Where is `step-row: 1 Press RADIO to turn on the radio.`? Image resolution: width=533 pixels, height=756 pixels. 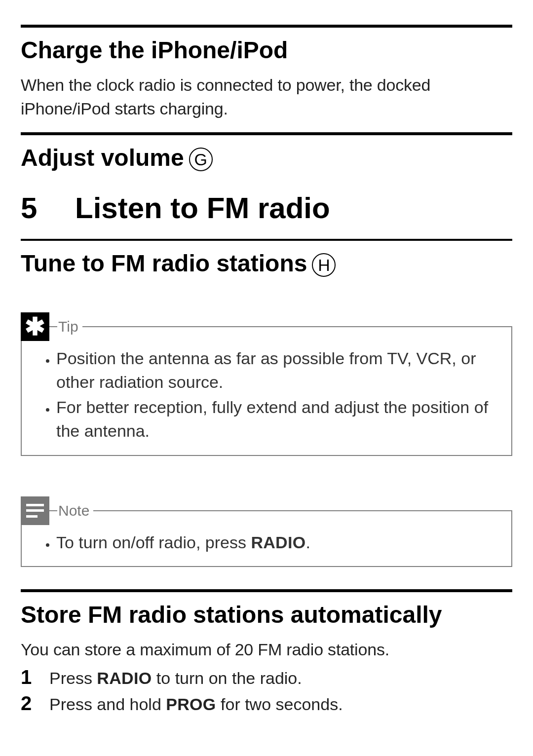
step-row: 1 Press RADIO to turn on the radio. is located at coordinates (266, 678).